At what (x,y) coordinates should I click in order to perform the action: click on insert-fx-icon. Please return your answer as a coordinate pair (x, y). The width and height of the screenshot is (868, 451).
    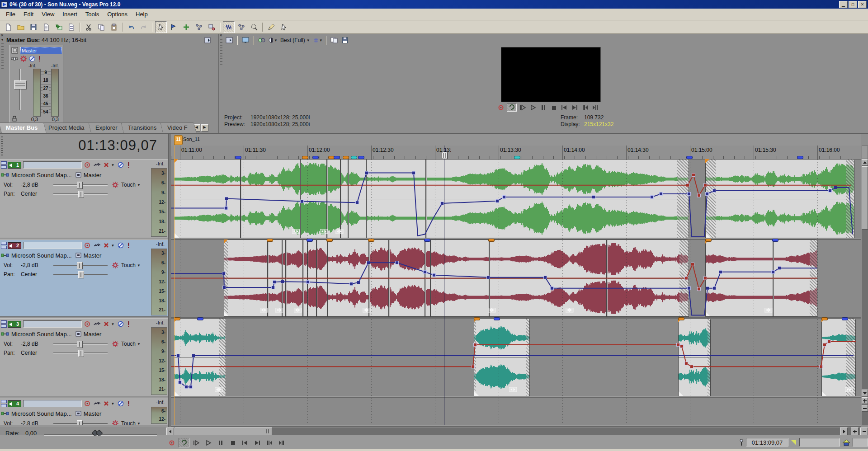
    Looking at the image, I should click on (14, 59).